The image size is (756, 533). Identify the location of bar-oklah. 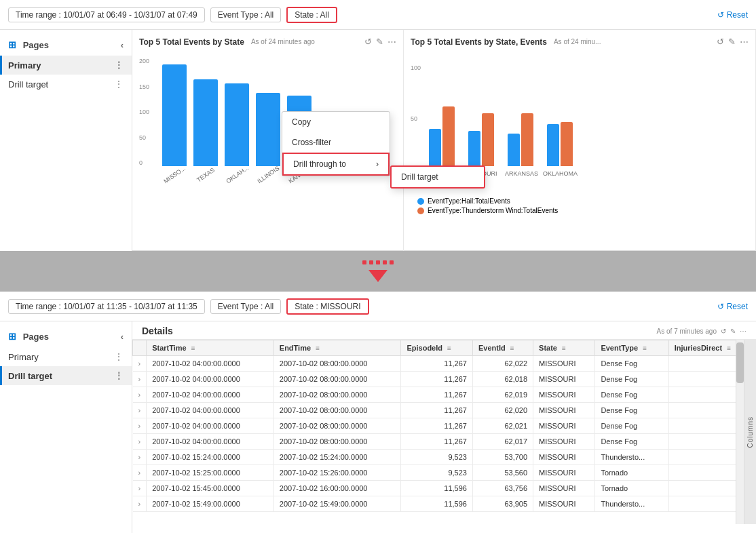
(237, 125).